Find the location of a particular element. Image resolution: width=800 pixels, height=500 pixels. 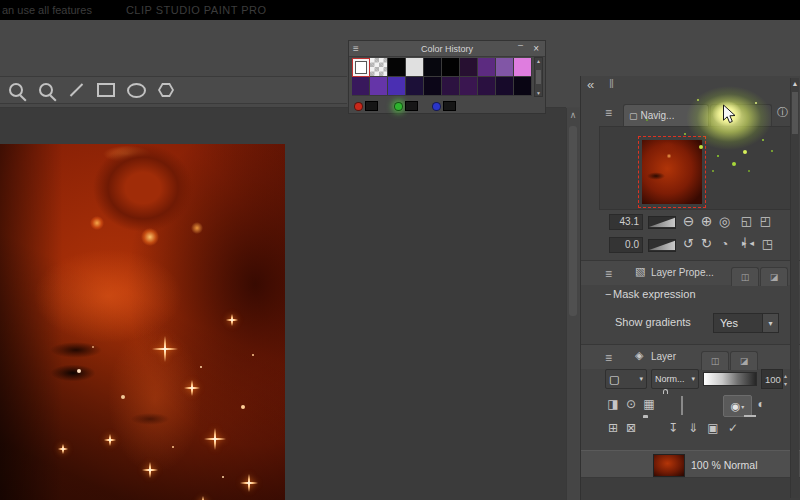

zoom-in-tool is located at coordinates (16, 90).